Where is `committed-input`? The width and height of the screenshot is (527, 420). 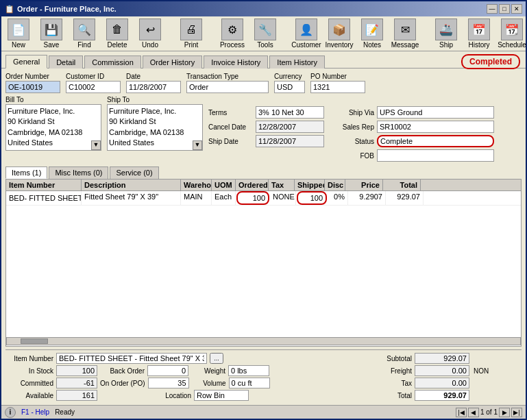
committed-input is located at coordinates (77, 383).